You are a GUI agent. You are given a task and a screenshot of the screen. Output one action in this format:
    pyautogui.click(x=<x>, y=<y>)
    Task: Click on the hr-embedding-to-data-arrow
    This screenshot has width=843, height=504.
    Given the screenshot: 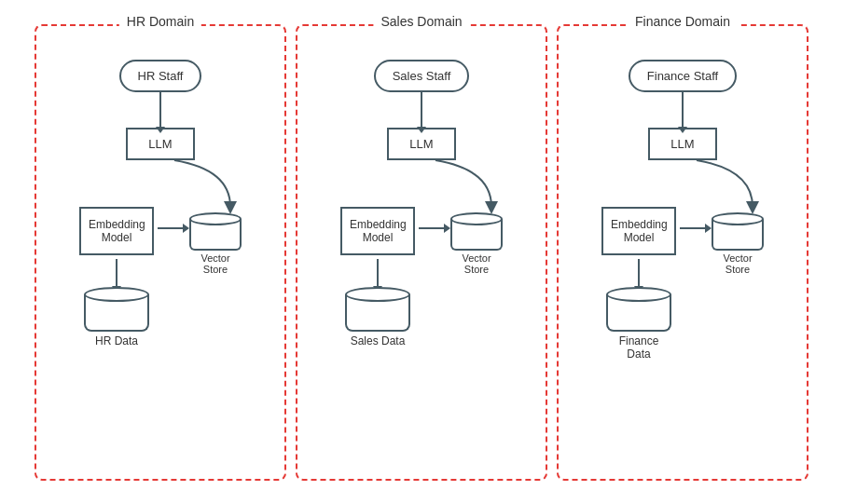 What is the action you would take?
    pyautogui.click(x=117, y=273)
    